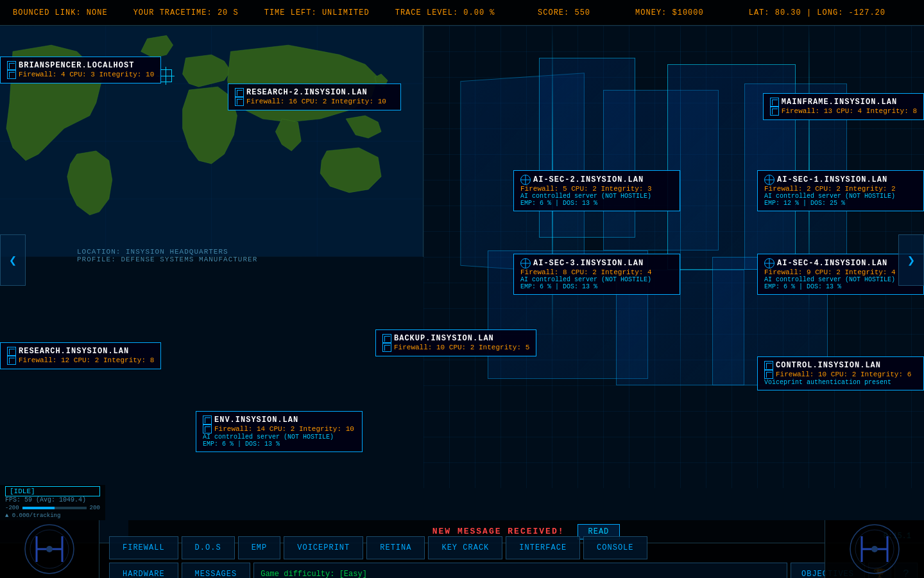 The image size is (924, 578). I want to click on new-message-text: New message received!, so click(499, 532).